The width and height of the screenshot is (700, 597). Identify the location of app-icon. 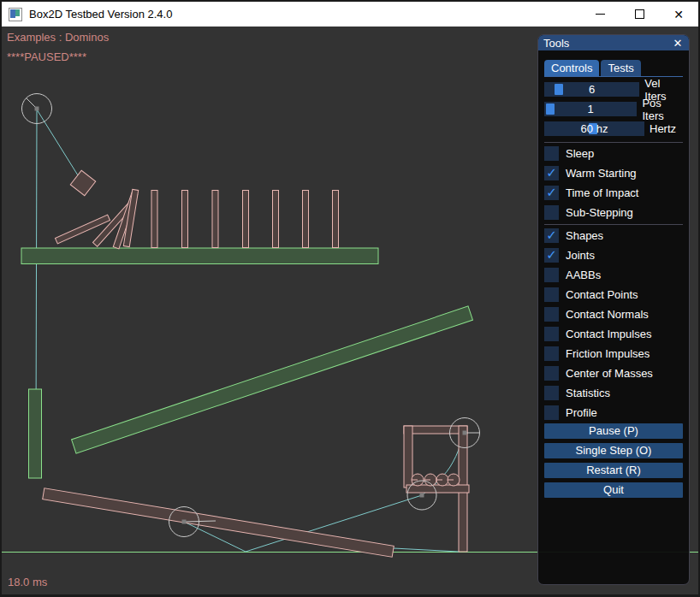
(15, 15).